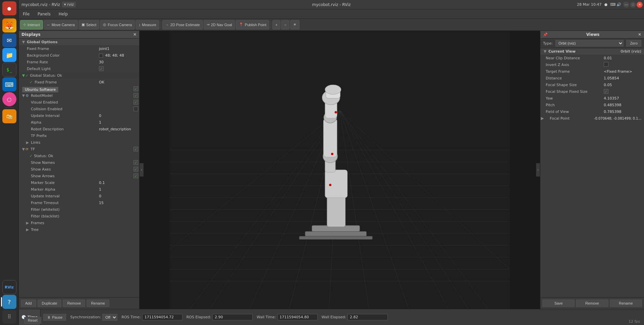 The image size is (644, 325). What do you see at coordinates (119, 49) in the screenshot?
I see `fixed-frame-value: joint1` at bounding box center [119, 49].